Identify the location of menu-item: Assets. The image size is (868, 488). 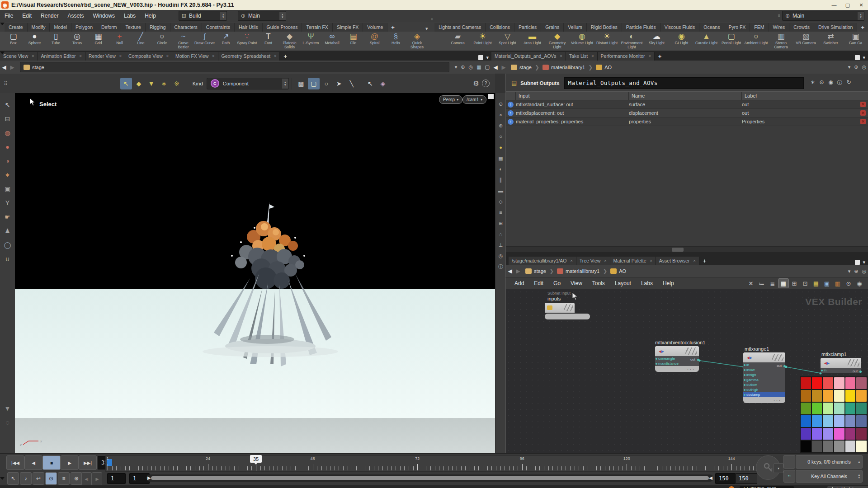
(75, 16).